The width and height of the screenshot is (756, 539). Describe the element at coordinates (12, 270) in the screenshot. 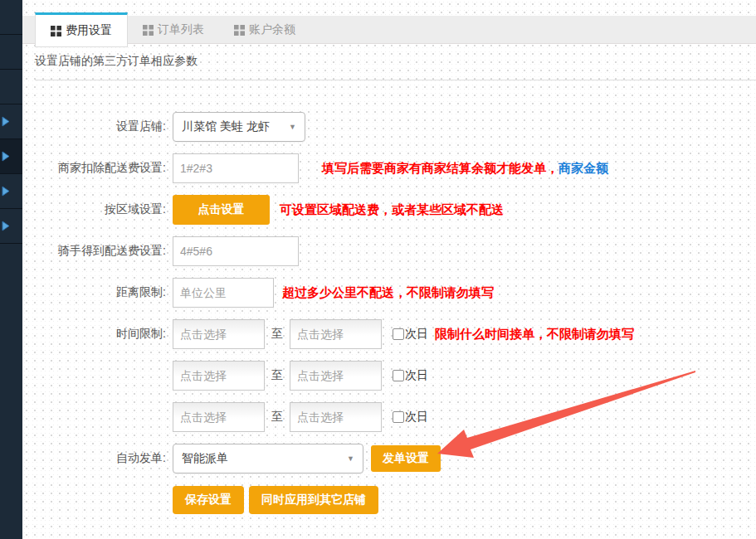

I see `sidebar` at that location.